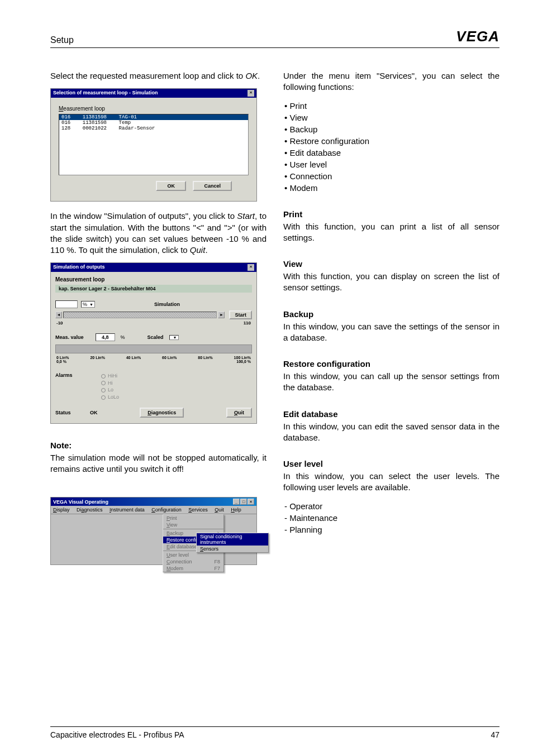 This screenshot has width=533, height=756. I want to click on bar-ticks: 0 Lin% 0,0 % 20 Lin% 40 Lin% 60 Lin% 80 …, so click(154, 361).